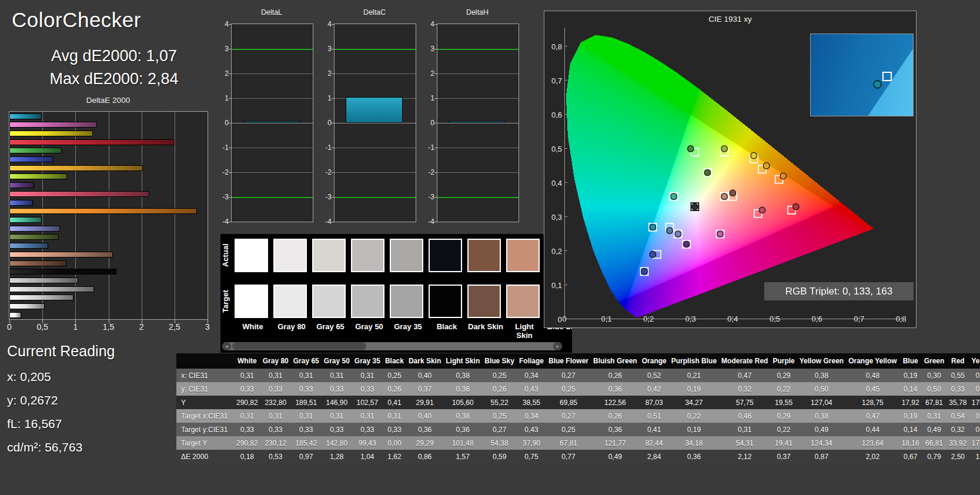 This screenshot has height=495, width=980. What do you see at coordinates (222, 24) in the screenshot?
I see `y-tick-label: 4` at bounding box center [222, 24].